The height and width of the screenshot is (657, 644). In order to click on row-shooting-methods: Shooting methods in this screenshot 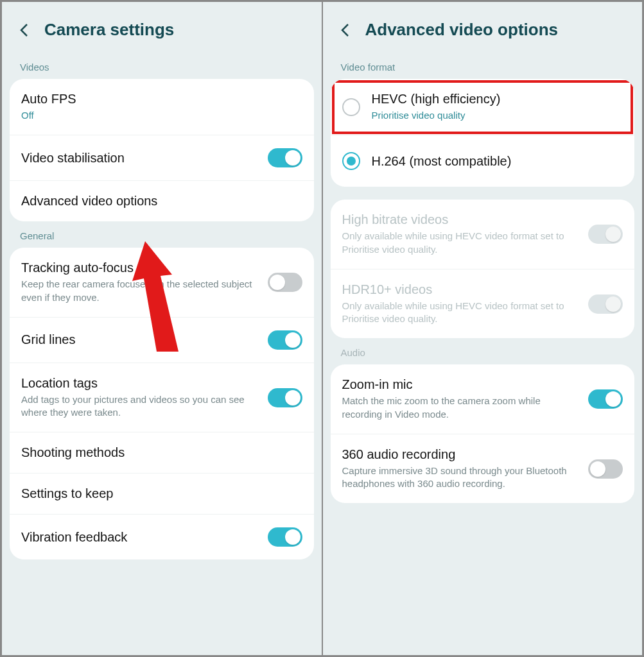, I will do `click(162, 453)`.